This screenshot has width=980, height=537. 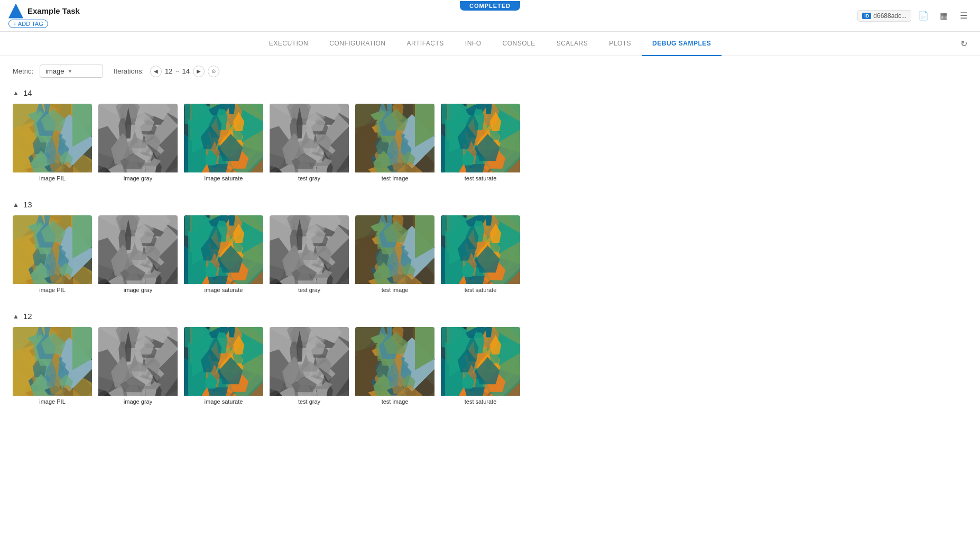 I want to click on iter-from: 12, so click(x=169, y=71).